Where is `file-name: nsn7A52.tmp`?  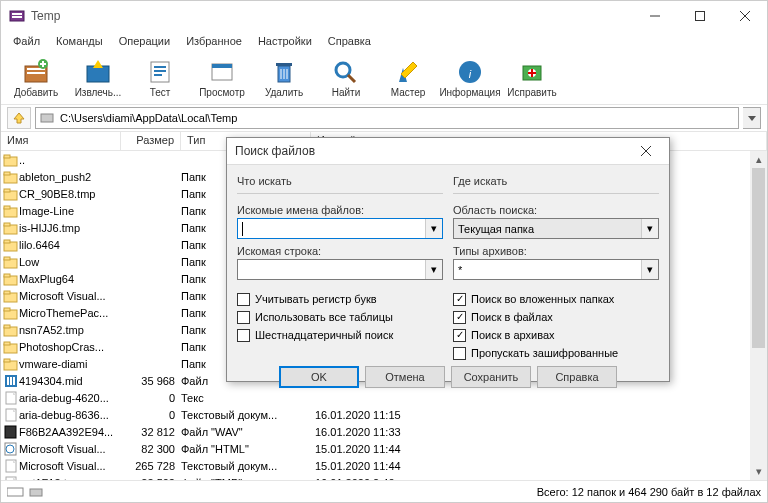
file-name: nsn7A52.tmp is located at coordinates (70, 330).